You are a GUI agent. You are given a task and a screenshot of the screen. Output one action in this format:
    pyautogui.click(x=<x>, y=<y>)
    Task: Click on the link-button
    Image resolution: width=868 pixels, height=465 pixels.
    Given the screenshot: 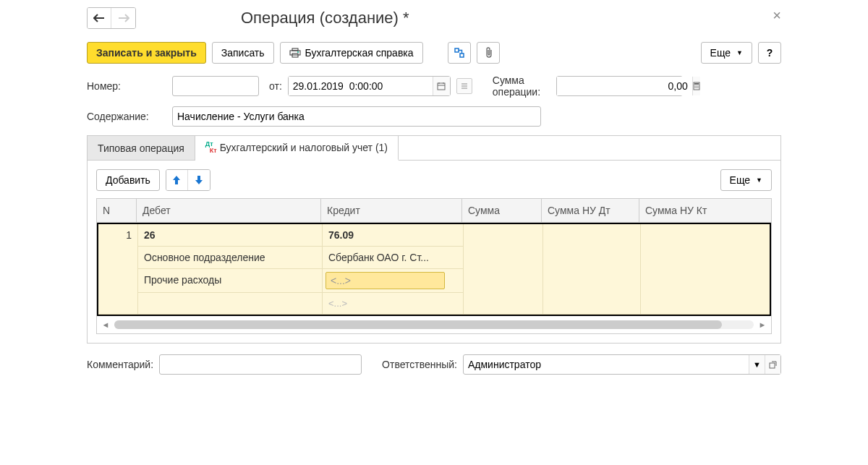 What is the action you would take?
    pyautogui.click(x=459, y=53)
    